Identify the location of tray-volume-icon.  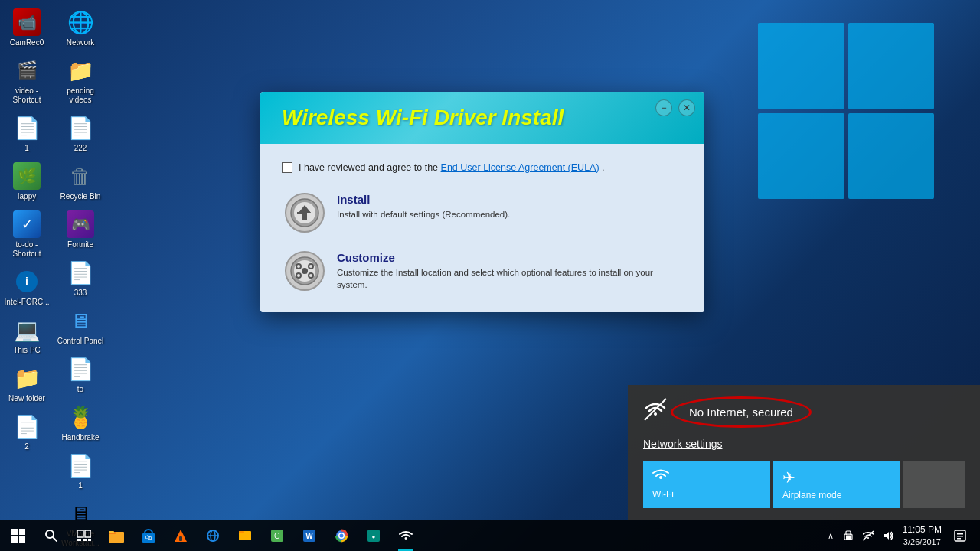
(888, 536).